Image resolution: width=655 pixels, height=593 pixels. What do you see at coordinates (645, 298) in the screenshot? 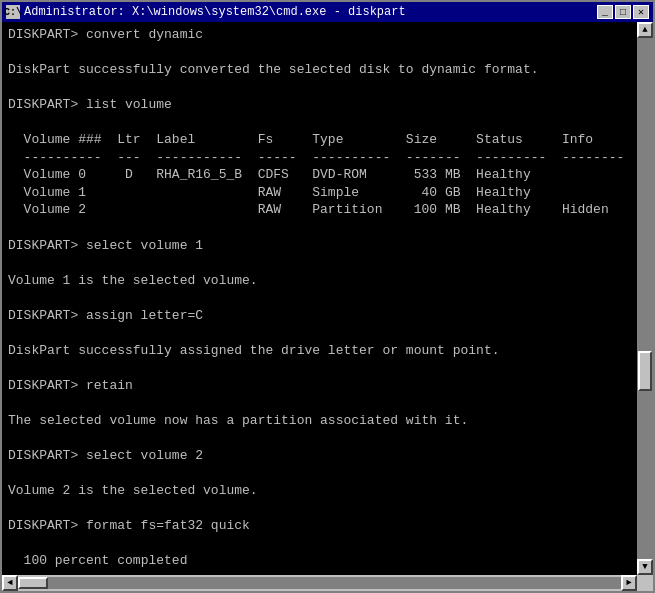
I see `vertical-scrollbar: ▲ ▼` at bounding box center [645, 298].